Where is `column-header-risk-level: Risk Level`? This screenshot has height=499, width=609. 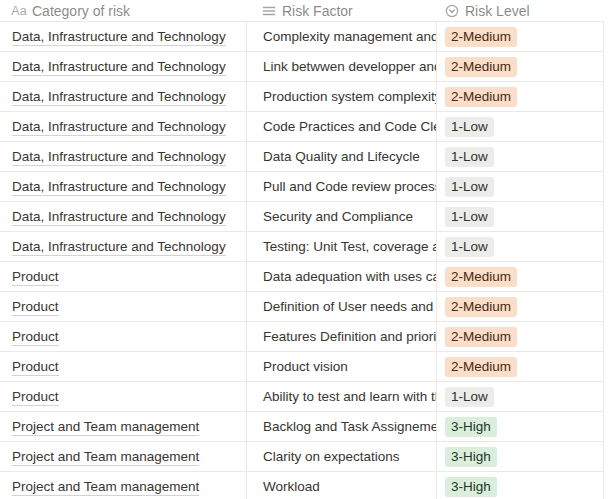 column-header-risk-level: Risk Level is located at coordinates (520, 10).